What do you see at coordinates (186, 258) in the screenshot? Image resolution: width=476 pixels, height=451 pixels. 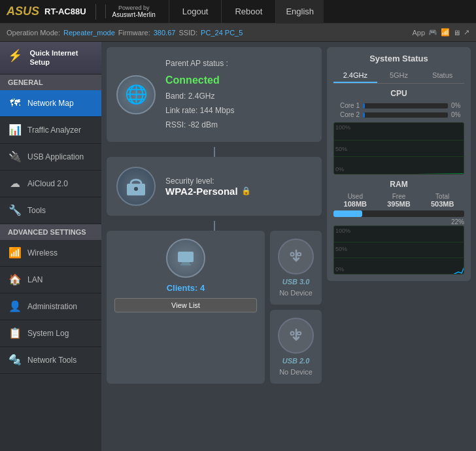 I see `clients-icon` at bounding box center [186, 258].